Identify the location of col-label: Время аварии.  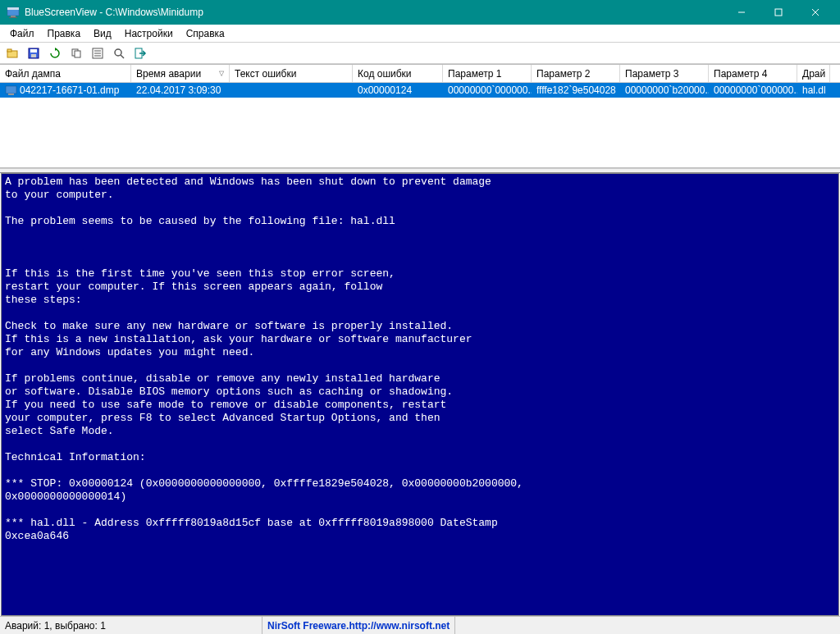
(169, 74).